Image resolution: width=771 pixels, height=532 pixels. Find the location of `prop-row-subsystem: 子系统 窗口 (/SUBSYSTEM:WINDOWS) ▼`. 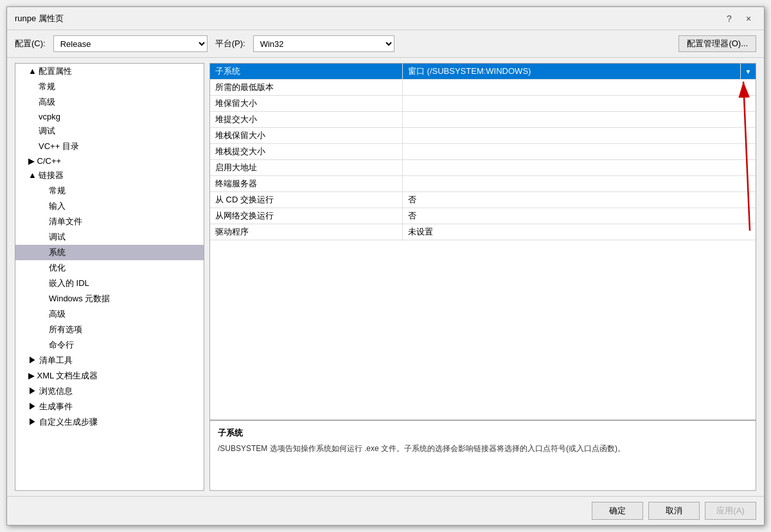

prop-row-subsystem: 子系统 窗口 (/SUBSYSTEM:WINDOWS) ▼ is located at coordinates (483, 72).